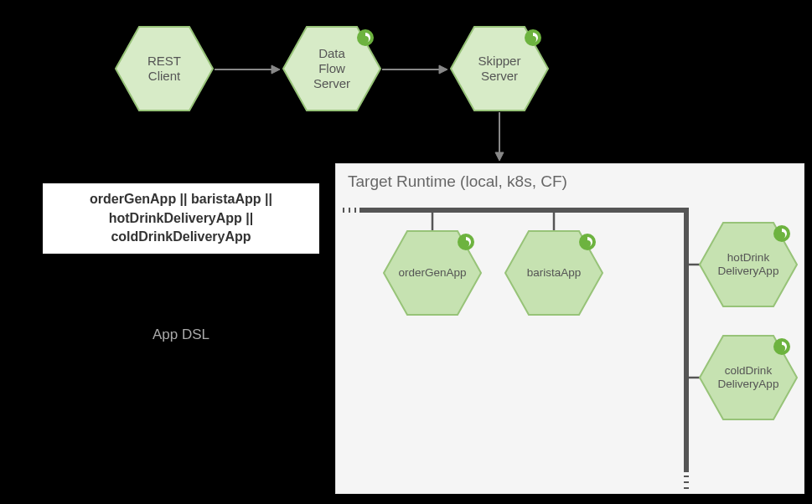 The height and width of the screenshot is (504, 812). Describe the element at coordinates (332, 69) in the screenshot. I see `hex-data-flow-server: Data Flow Server` at that location.